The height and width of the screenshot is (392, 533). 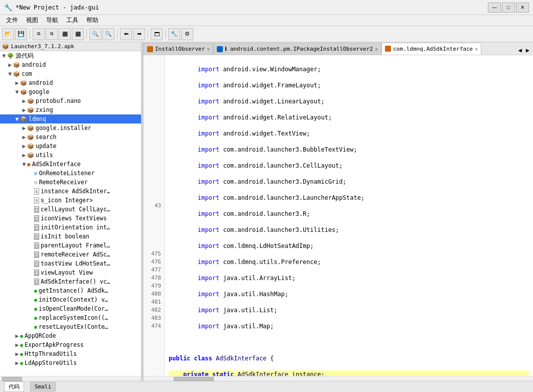 What do you see at coordinates (4, 56) in the screenshot?
I see `toggle-src: ▼` at bounding box center [4, 56].